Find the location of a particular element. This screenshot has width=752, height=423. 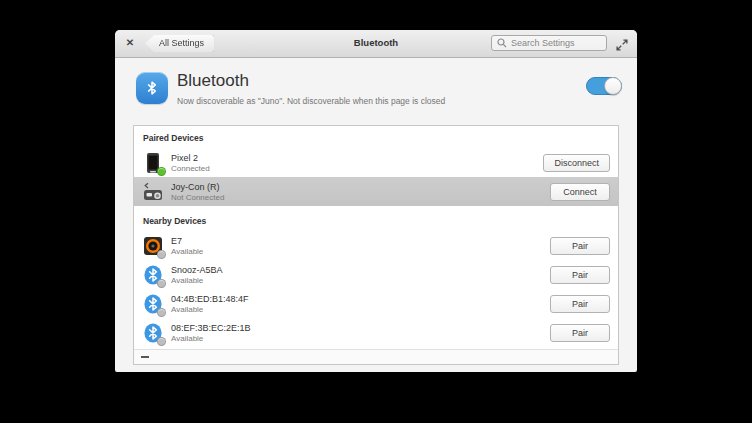

device-name: Snooz-A5BA is located at coordinates (197, 270).